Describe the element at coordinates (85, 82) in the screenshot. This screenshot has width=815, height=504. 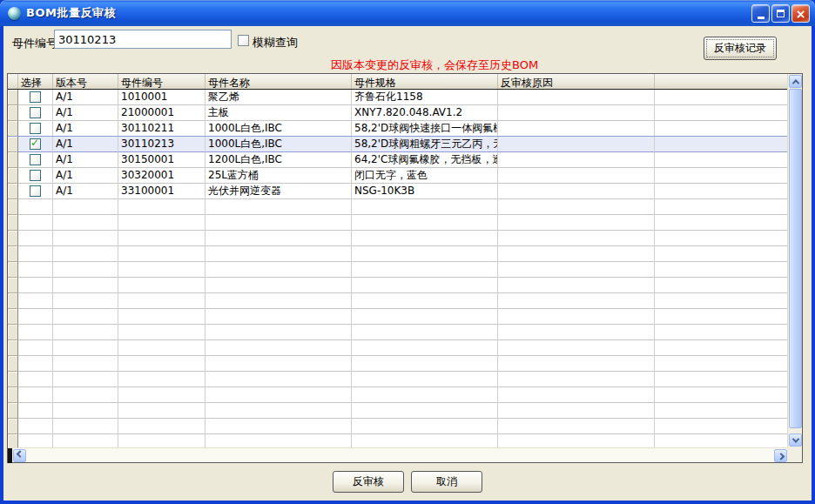
I see `column-header: 版本号` at that location.